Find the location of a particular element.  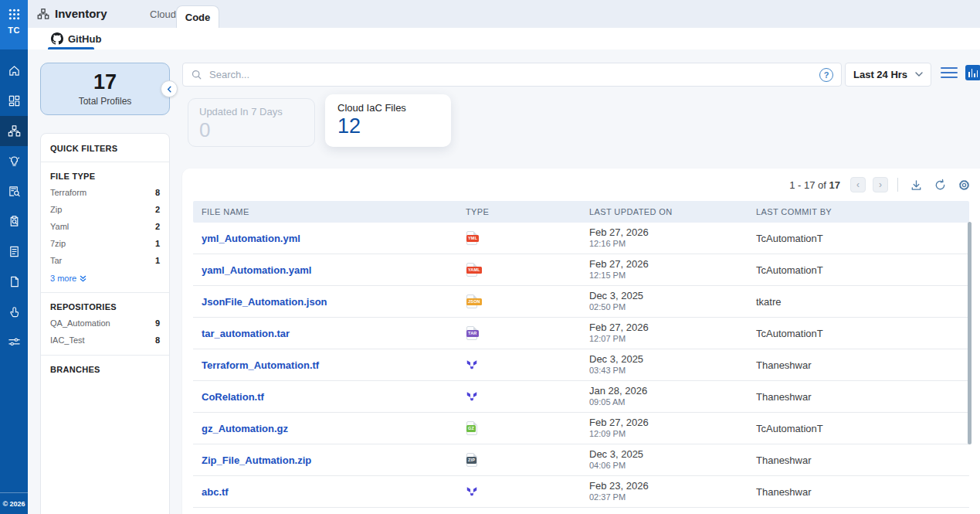

table-row: abc.tf Feb 23, 202602:37 PM Thaneshwar is located at coordinates (581, 492).